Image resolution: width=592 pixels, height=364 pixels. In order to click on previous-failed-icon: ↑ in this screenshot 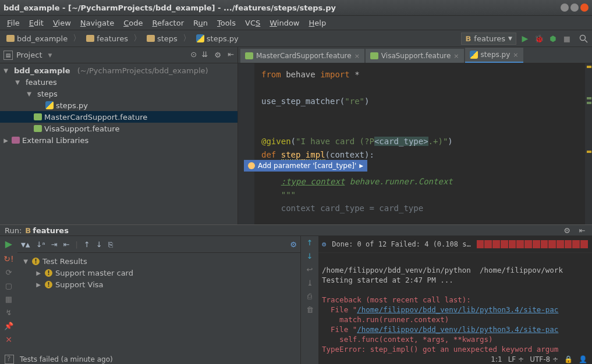, I will do `click(87, 244)`.